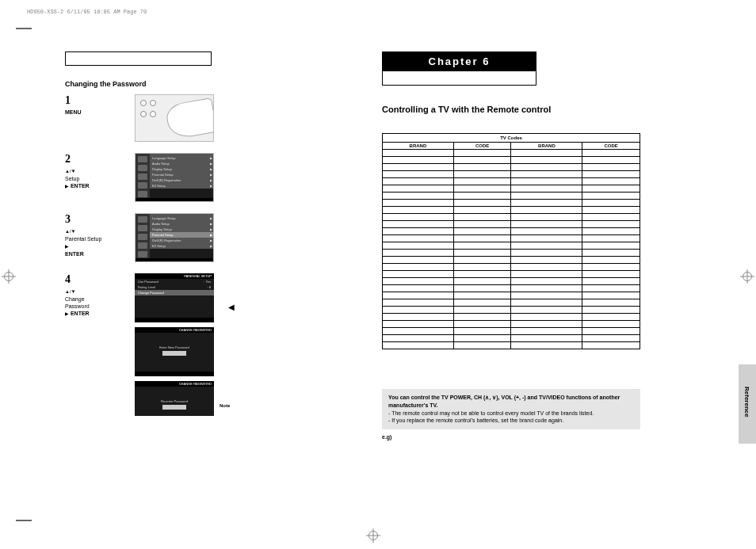 The image size is (756, 549). What do you see at coordinates (87, 12) in the screenshot?
I see `print-header: HD950-XSS-2 6/11/05 10:05 AM Page 70` at bounding box center [87, 12].